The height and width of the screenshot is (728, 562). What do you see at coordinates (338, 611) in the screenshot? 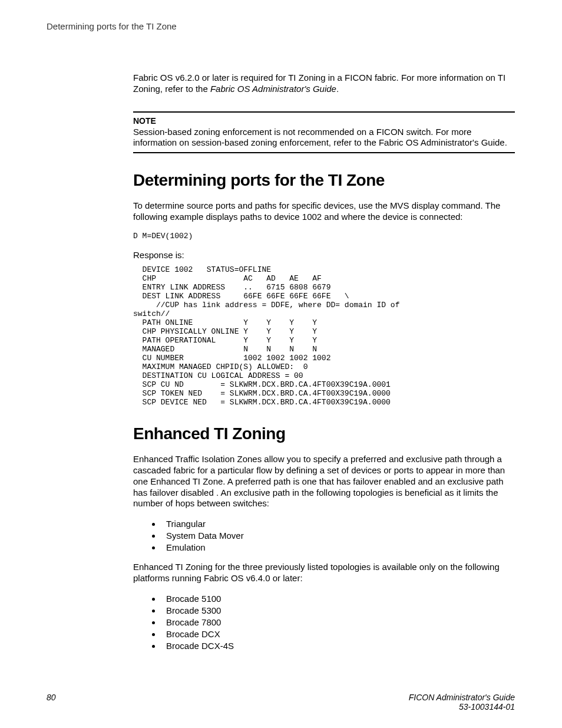
I see `list-item: Brocade 5300` at bounding box center [338, 611].